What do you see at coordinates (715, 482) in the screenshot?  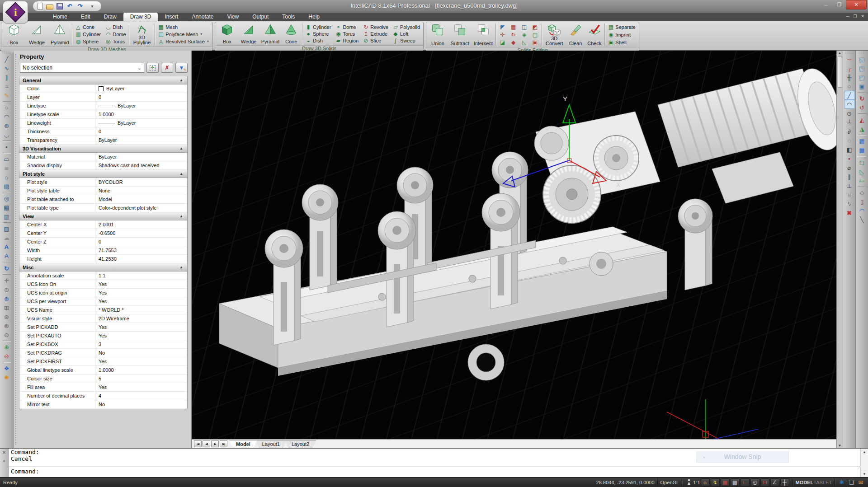 I see `annotation-autoadd-toggle: ↯` at bounding box center [715, 482].